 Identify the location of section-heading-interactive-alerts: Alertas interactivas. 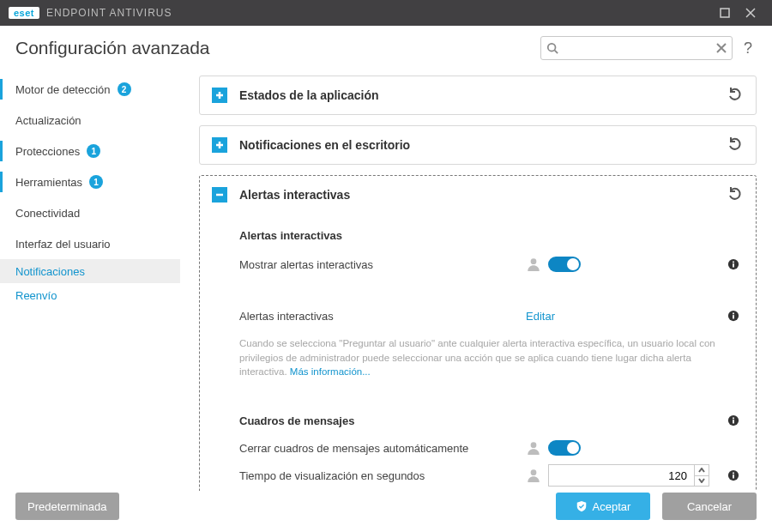
(492, 235).